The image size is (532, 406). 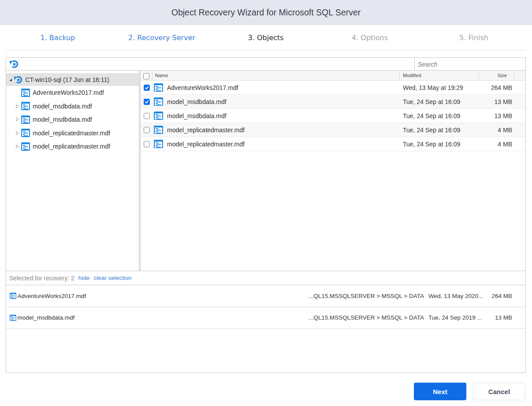 I want to click on window-title: Object Recovery Wizard for Microsoft SQL…, so click(x=266, y=12).